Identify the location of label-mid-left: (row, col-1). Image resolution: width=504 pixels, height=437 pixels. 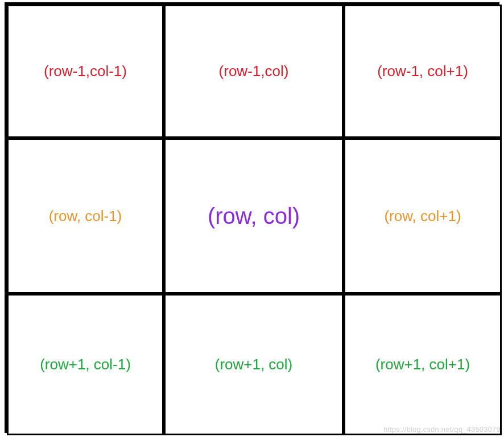
(85, 216).